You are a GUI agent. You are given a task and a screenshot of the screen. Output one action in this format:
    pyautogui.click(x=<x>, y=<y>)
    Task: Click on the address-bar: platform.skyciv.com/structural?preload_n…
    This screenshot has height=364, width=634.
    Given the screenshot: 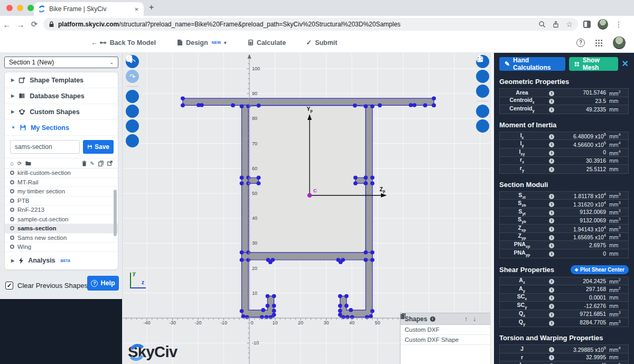 What is the action you would take?
    pyautogui.click(x=311, y=24)
    